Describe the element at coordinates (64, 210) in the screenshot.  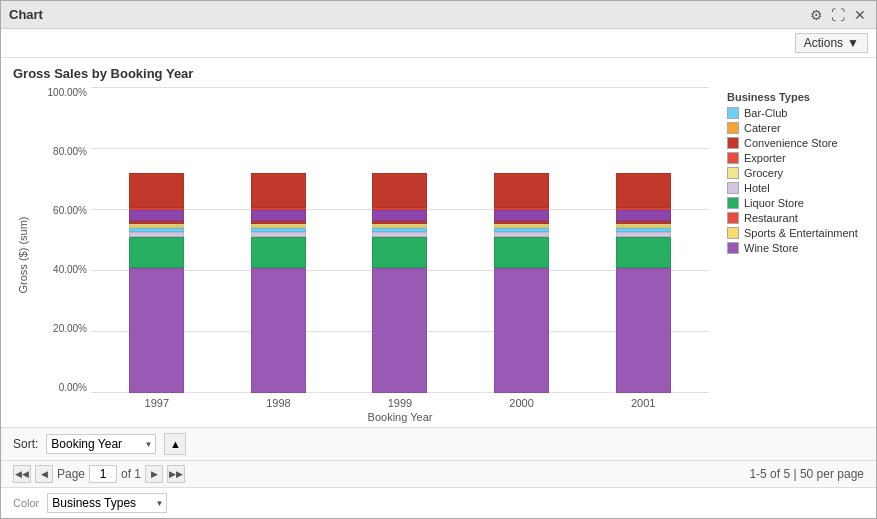
I see `y-tick: 60.00%` at that location.